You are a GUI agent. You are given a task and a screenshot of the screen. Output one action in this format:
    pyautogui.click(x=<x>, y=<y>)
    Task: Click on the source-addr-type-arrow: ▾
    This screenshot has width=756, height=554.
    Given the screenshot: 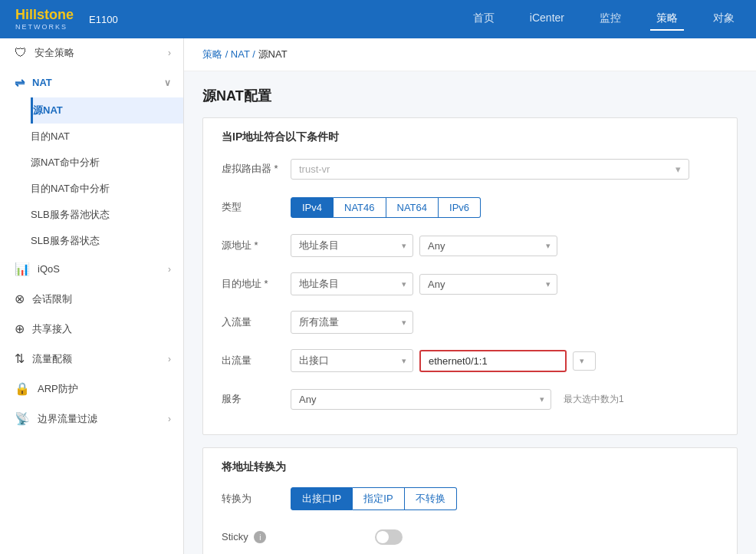 What is the action you would take?
    pyautogui.click(x=404, y=246)
    